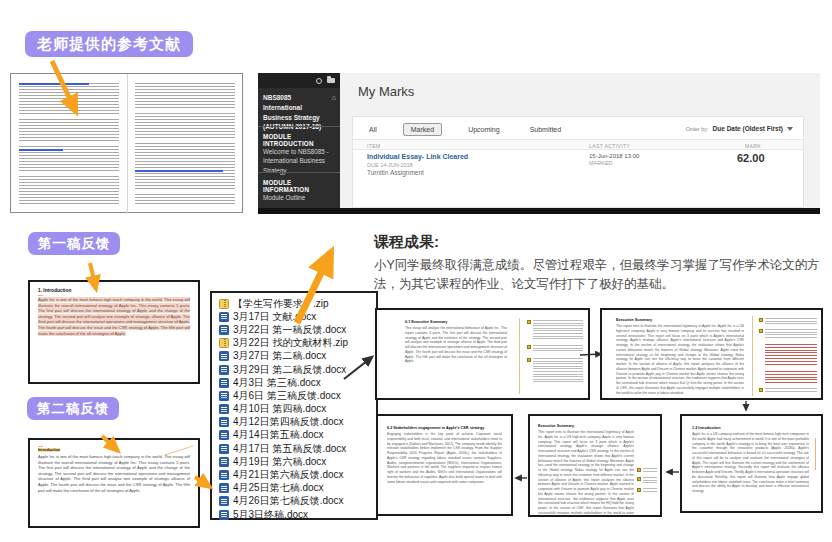 This screenshot has height=542, width=832. I want to click on list-item: 5月3日终稿.docx, so click(298, 514).